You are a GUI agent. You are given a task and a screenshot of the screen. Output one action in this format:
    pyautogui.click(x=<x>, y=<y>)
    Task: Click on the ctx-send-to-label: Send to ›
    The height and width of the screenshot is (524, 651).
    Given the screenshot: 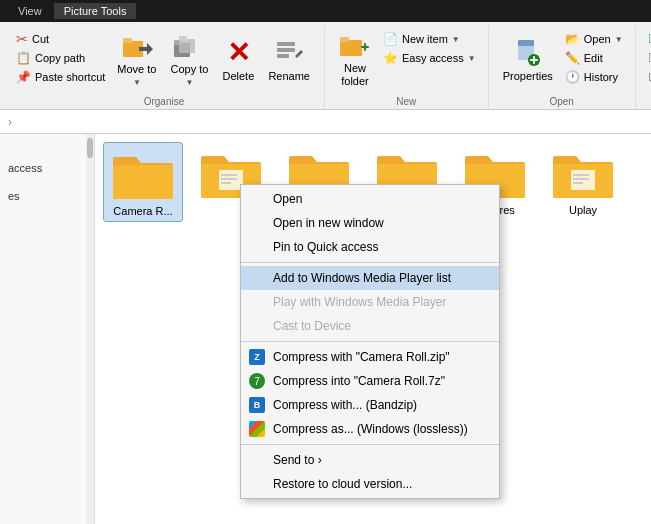 What is the action you would take?
    pyautogui.click(x=298, y=460)
    